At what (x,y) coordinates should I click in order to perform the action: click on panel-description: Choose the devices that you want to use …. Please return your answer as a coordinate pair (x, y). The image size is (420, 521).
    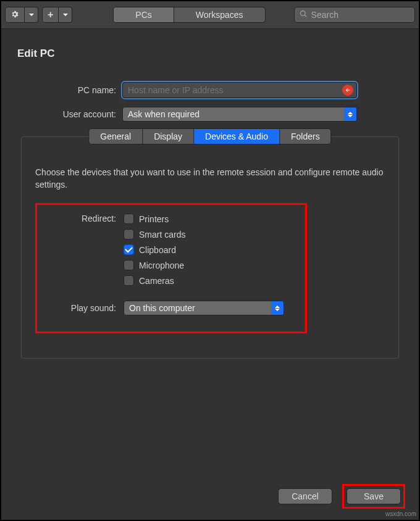
    Looking at the image, I should click on (210, 179).